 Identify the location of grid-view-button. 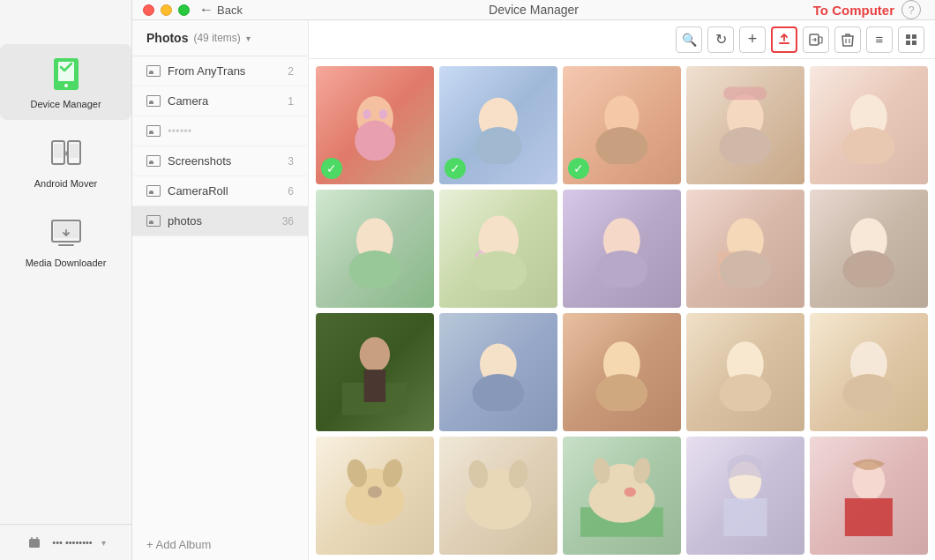
(911, 40).